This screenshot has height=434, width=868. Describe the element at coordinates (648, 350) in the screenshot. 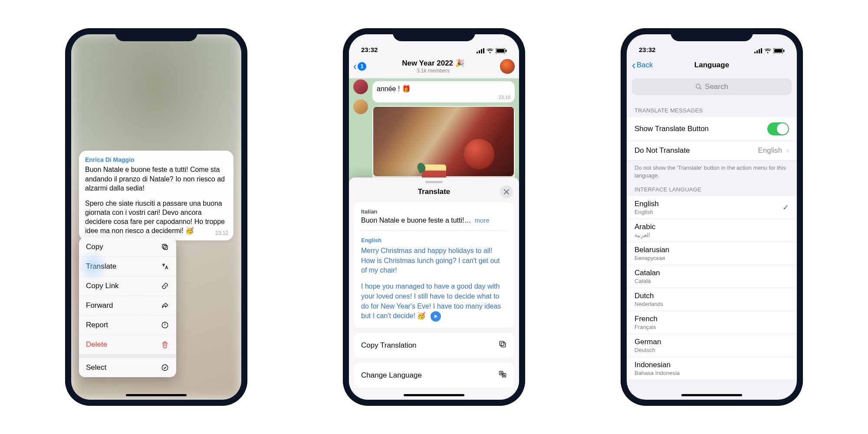

I see `language-native: Deutsch` at that location.